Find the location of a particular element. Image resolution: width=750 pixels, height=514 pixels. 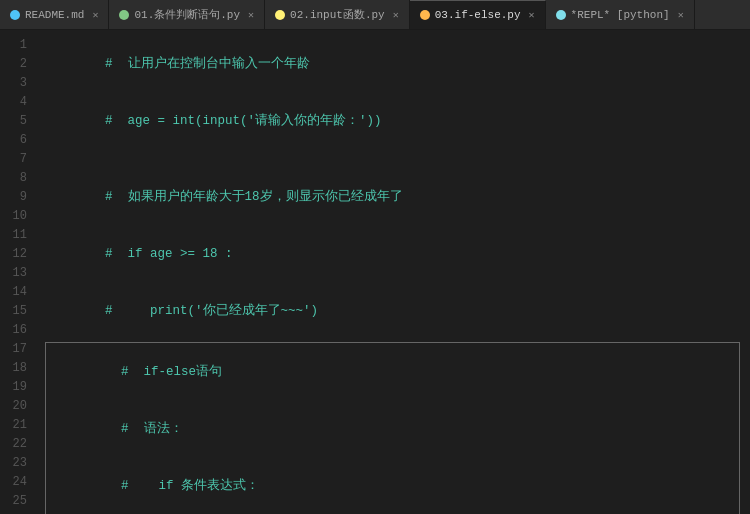

code-line-5: # if age >= 18 : is located at coordinates (392, 254).